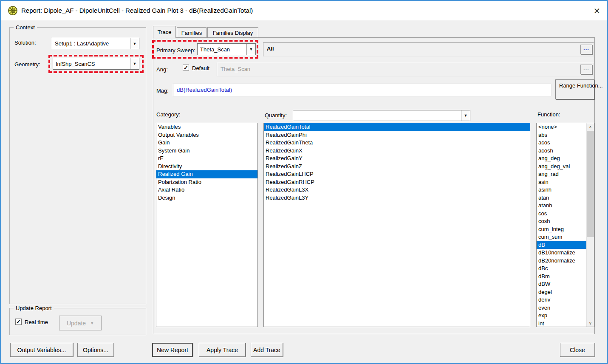  Describe the element at coordinates (42, 350) in the screenshot. I see `output-variables-button: Output Variables...` at that location.